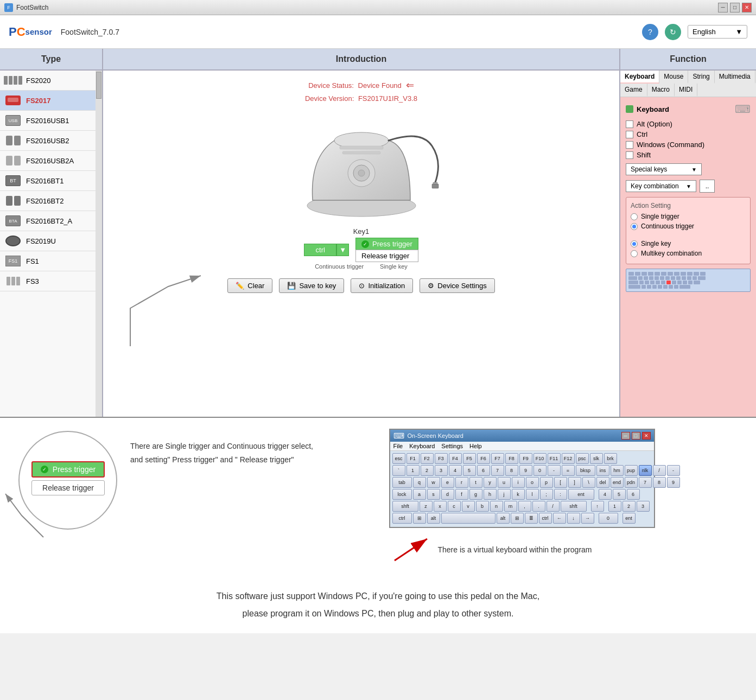  I want to click on osk-key-l: l, so click(532, 494).